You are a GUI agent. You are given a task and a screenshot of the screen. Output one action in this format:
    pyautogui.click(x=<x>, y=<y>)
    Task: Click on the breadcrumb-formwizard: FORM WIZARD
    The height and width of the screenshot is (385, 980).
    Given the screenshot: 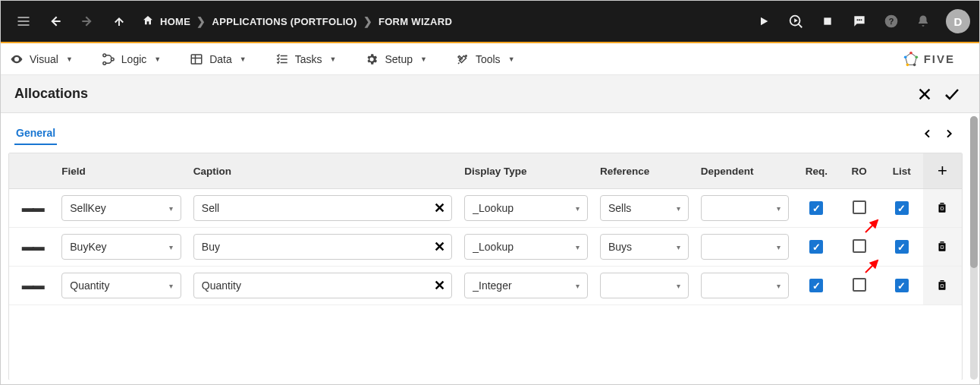 What is the action you would take?
    pyautogui.click(x=416, y=21)
    